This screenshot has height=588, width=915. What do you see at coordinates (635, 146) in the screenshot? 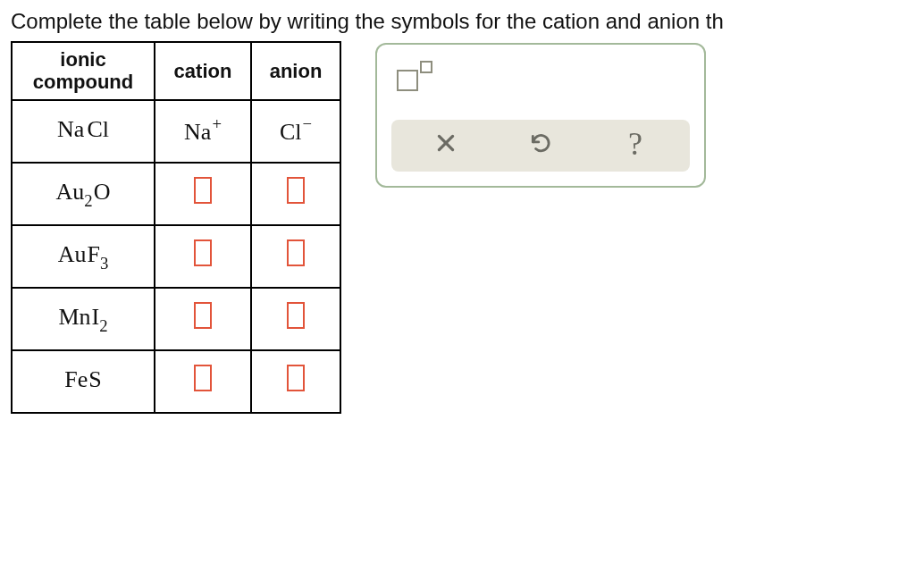
I see `help-button: ?` at bounding box center [635, 146].